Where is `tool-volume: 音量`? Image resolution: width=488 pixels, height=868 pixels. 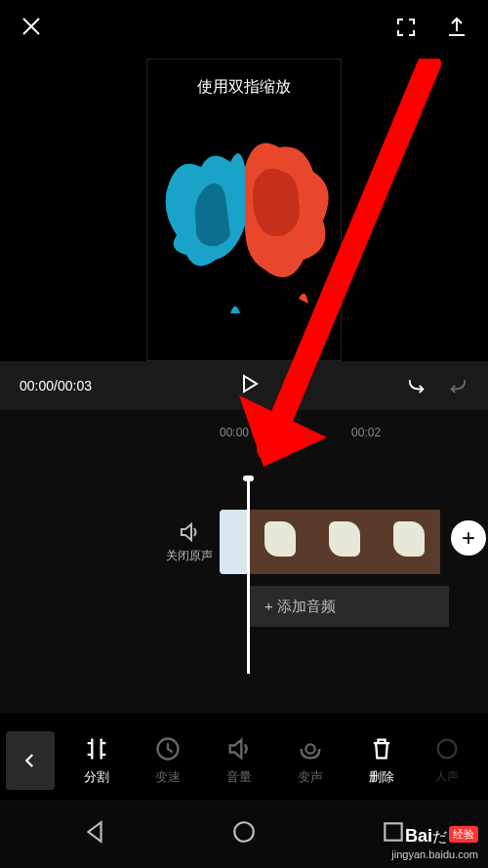 tool-volume: 音量 is located at coordinates (239, 761).